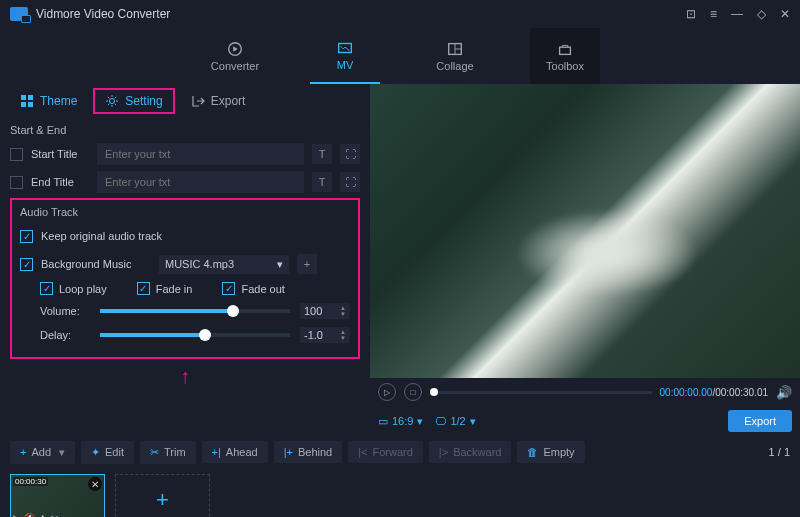  What do you see at coordinates (784, 392) in the screenshot?
I see `volume-icon: 🔊` at bounding box center [784, 392].